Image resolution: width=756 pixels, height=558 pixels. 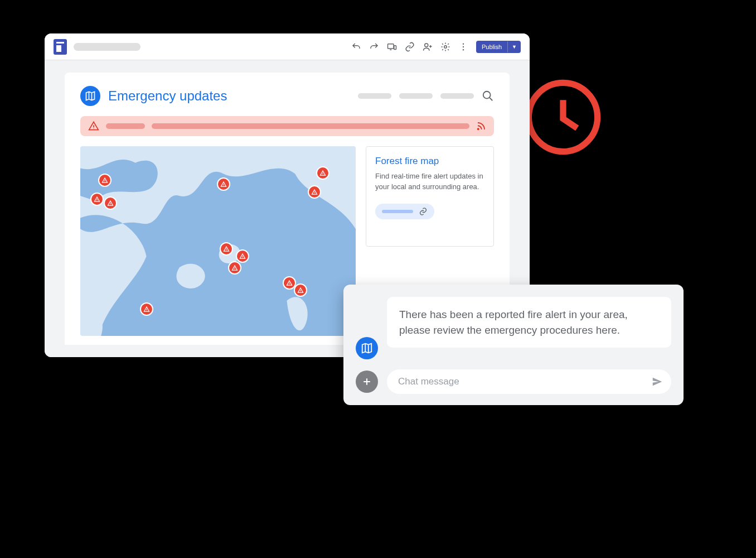 I want to click on app-icon, so click(x=60, y=47).